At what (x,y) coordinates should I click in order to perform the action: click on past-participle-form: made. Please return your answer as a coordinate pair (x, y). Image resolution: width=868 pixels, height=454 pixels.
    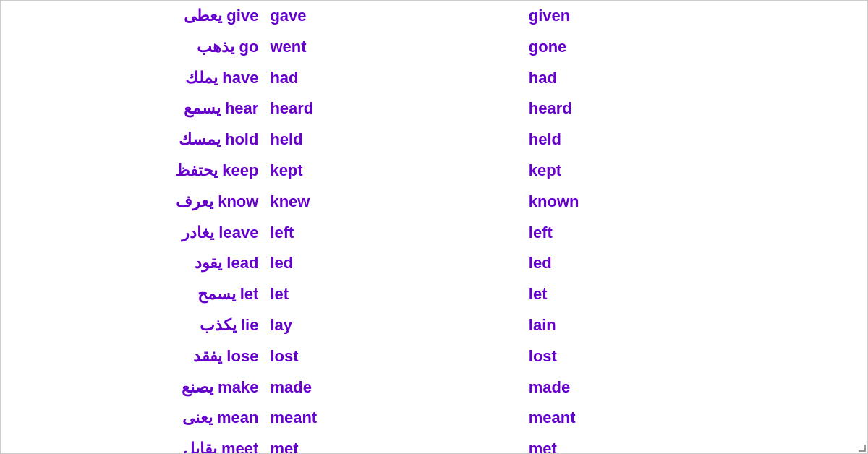
    Looking at the image, I should click on (695, 387).